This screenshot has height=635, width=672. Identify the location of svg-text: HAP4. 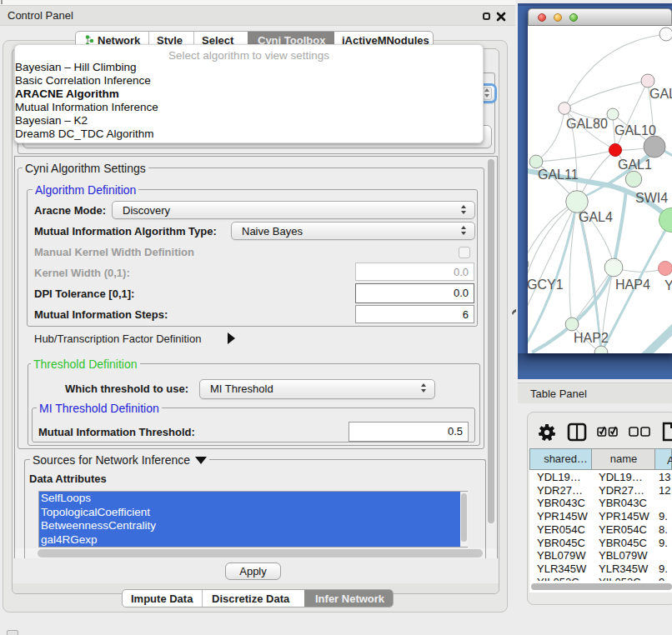
(633, 285).